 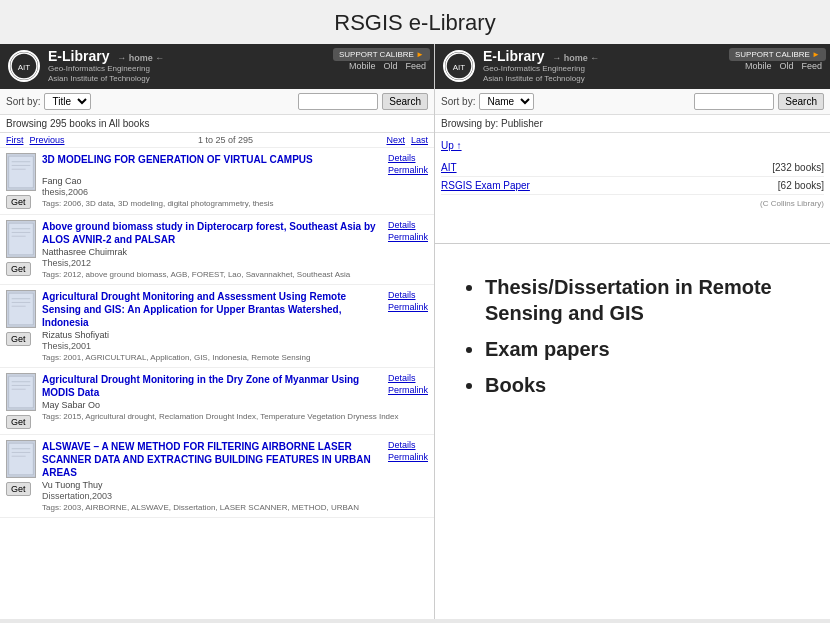 What do you see at coordinates (610, 56) in the screenshot?
I see `right-elibrary-label: E-Library → home ←` at bounding box center [610, 56].